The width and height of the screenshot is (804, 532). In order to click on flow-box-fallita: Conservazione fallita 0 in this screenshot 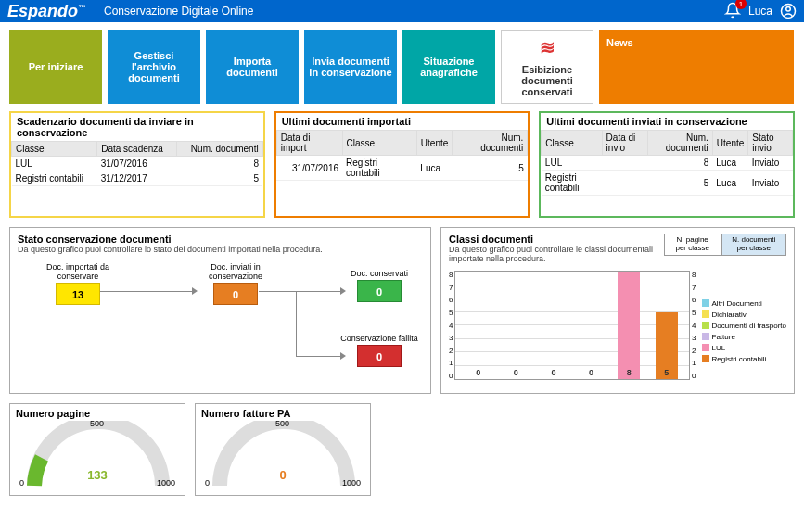, I will do `click(379, 350)`.